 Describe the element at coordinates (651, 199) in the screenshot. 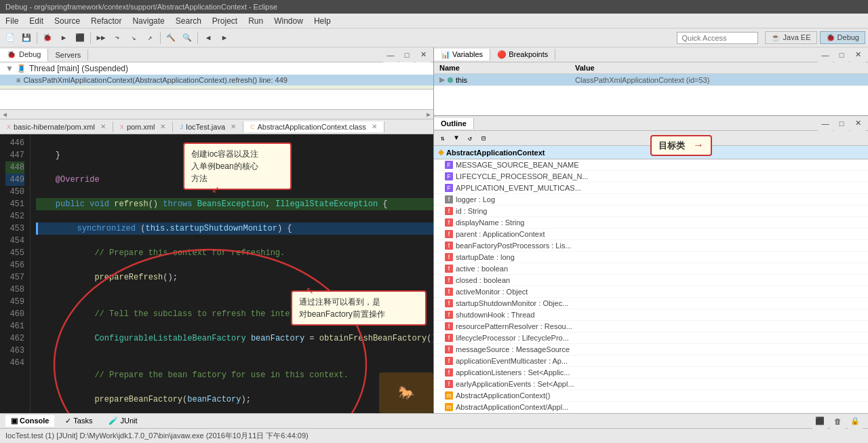

I see `outline-item-3: f logger : Log` at that location.